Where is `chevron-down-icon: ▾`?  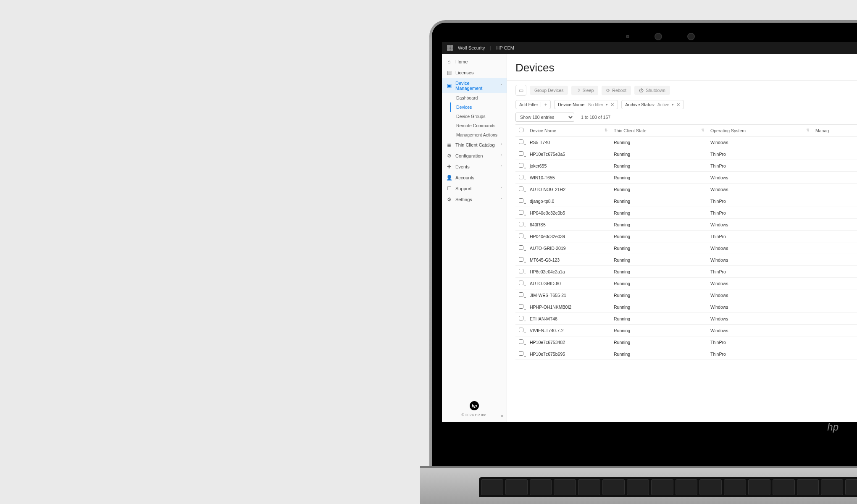 chevron-down-icon: ▾ is located at coordinates (673, 105).